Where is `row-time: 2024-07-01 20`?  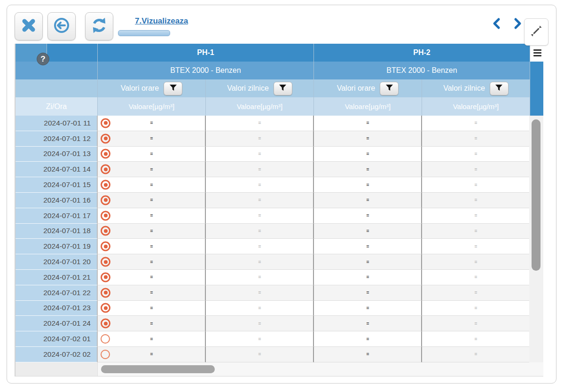
row-time: 2024-07-01 20 is located at coordinates (56, 262).